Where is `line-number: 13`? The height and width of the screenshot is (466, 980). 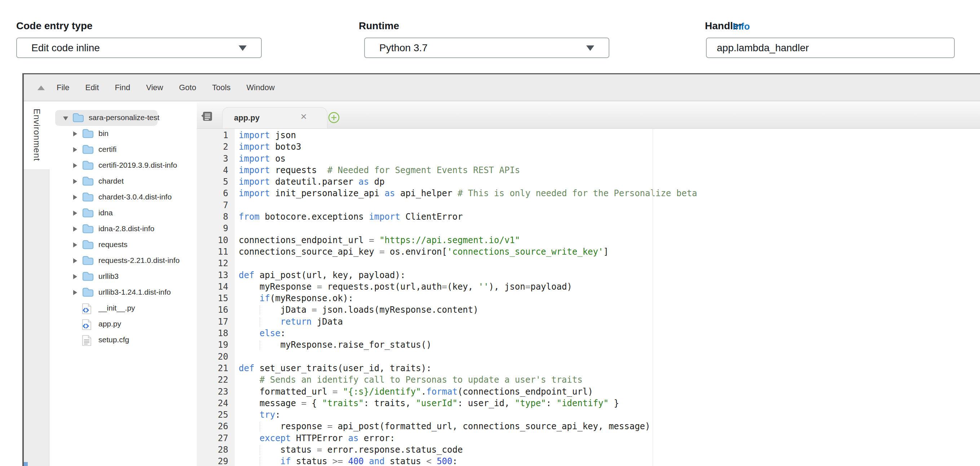 line-number: 13 is located at coordinates (216, 275).